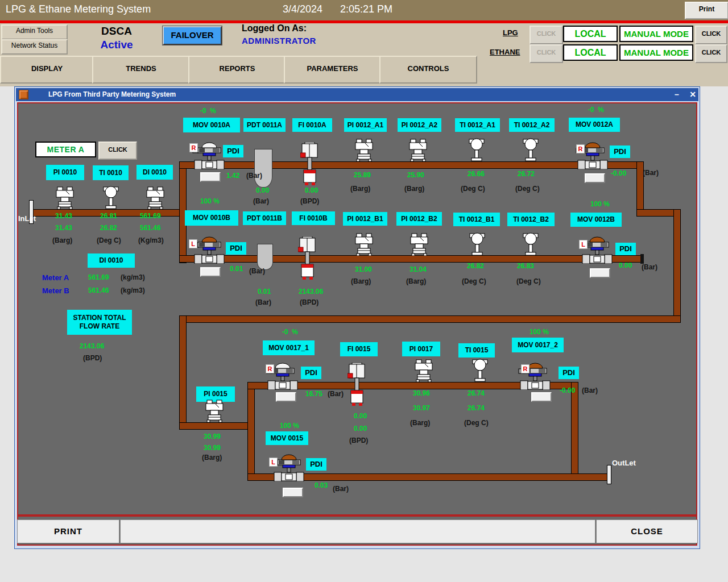 The height and width of the screenshot is (582, 728). Describe the element at coordinates (66, 149) in the screenshot. I see `meter-select-display: METER A` at that location.